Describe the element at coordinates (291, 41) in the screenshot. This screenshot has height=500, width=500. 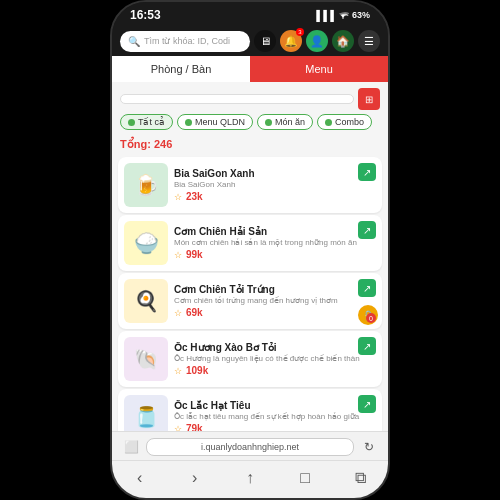
I see `notification-icon: 🔔 3` at that location.